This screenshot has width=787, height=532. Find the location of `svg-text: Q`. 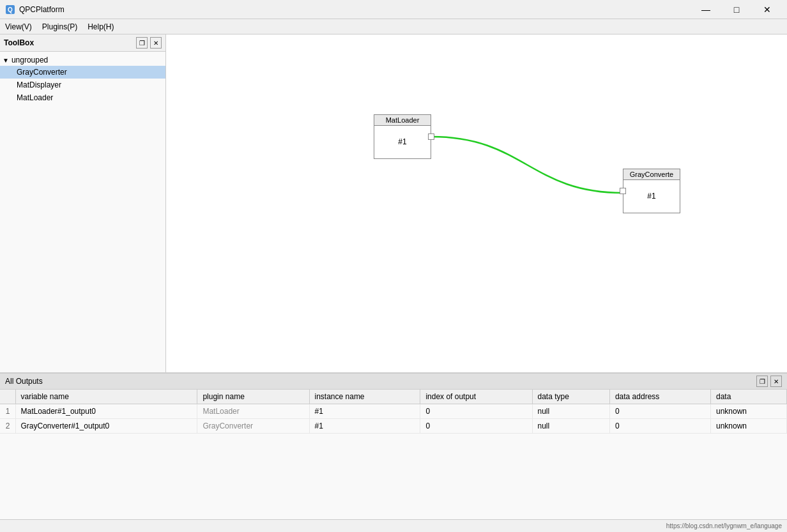

svg-text: Q is located at coordinates (10, 10).